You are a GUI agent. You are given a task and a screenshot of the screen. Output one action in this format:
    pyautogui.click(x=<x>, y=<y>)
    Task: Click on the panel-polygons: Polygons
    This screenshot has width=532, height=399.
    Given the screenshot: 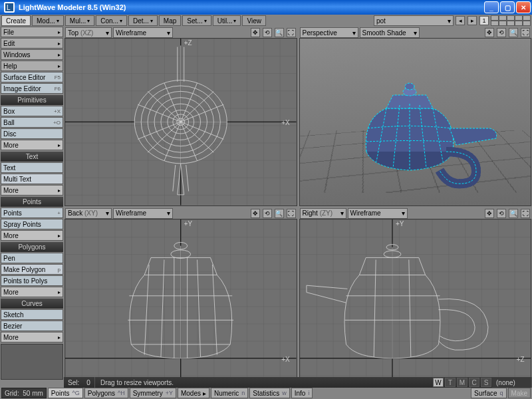 What is the action you would take?
    pyautogui.click(x=32, y=247)
    